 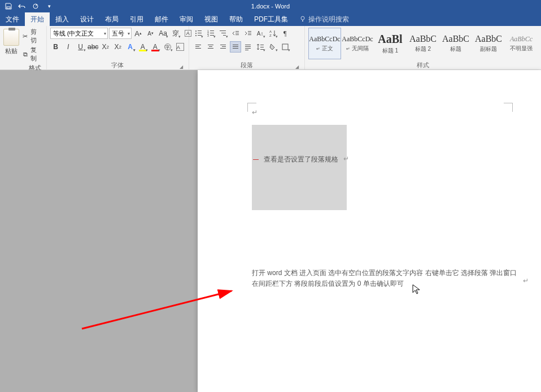 I want to click on tell-me-search: 操作说明搜索, so click(x=324, y=19).